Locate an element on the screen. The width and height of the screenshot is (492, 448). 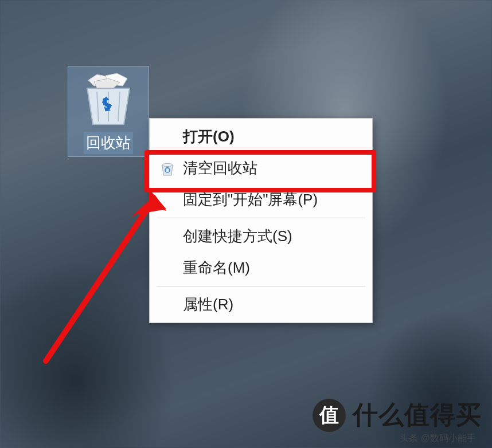
menu-label: 属性(R) is located at coordinates (272, 305).